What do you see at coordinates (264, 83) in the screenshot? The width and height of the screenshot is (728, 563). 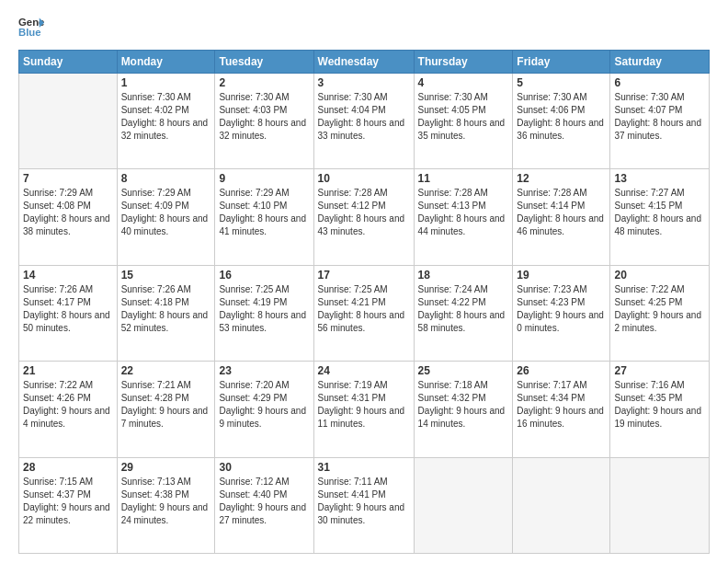 I see `day-number: 2` at bounding box center [264, 83].